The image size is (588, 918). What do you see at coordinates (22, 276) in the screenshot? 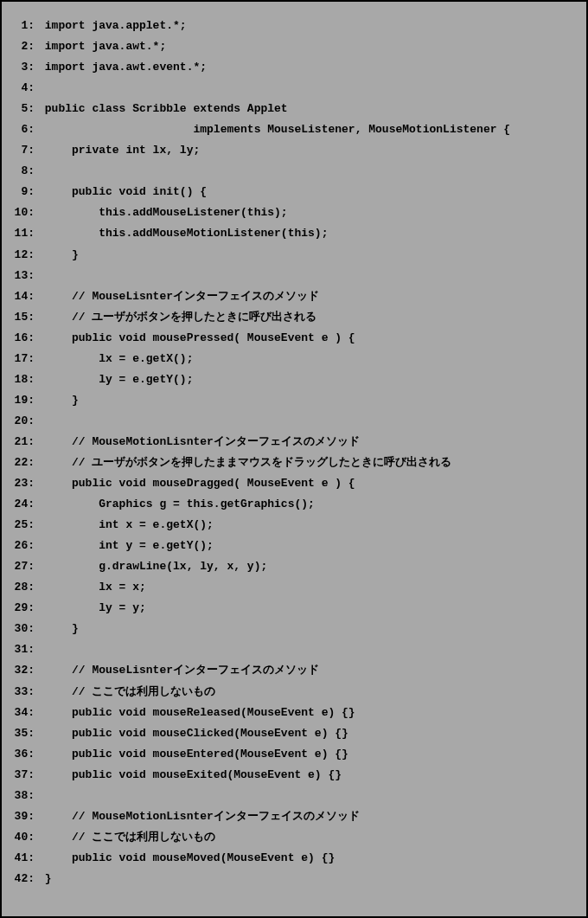
I see `line-number: 13:` at bounding box center [22, 276].